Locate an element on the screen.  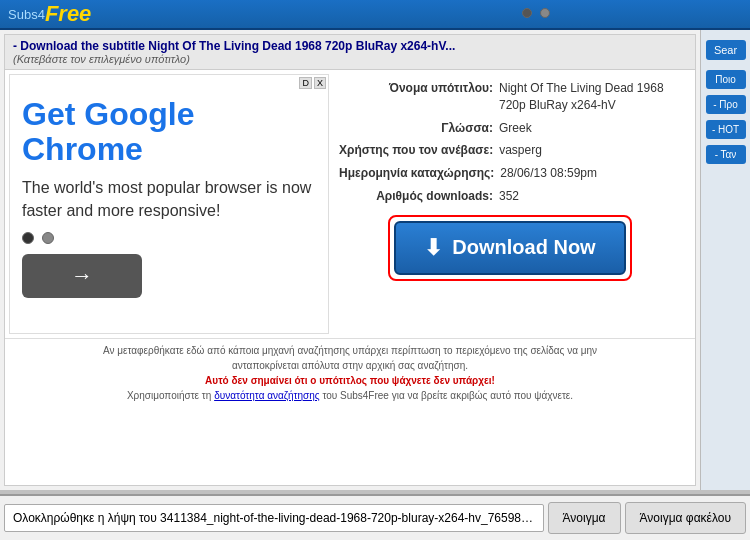
info-uploader-label: Χρήστης που τον ανέβασε: is located at coordinates (419, 150).